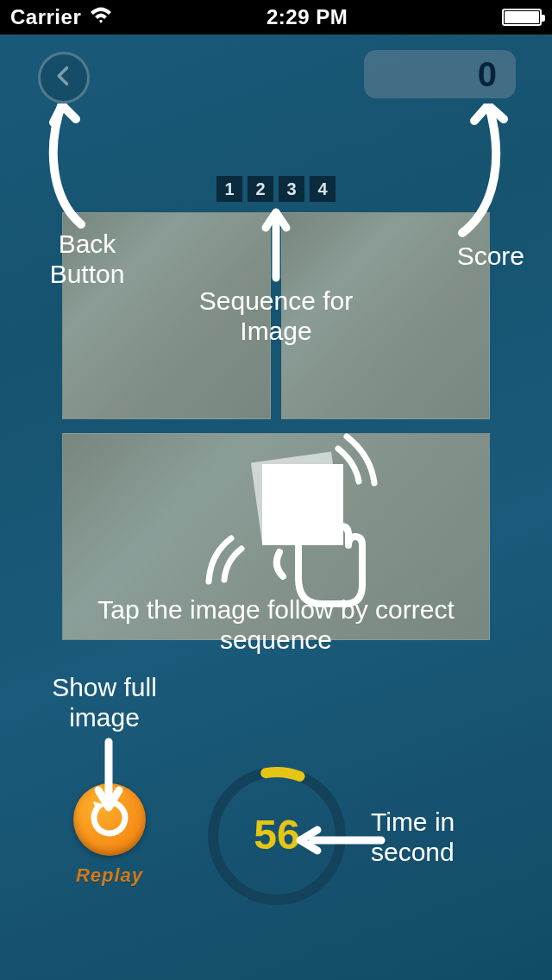 This screenshot has width=552, height=980. What do you see at coordinates (277, 836) in the screenshot?
I see `timer: 56` at bounding box center [277, 836].